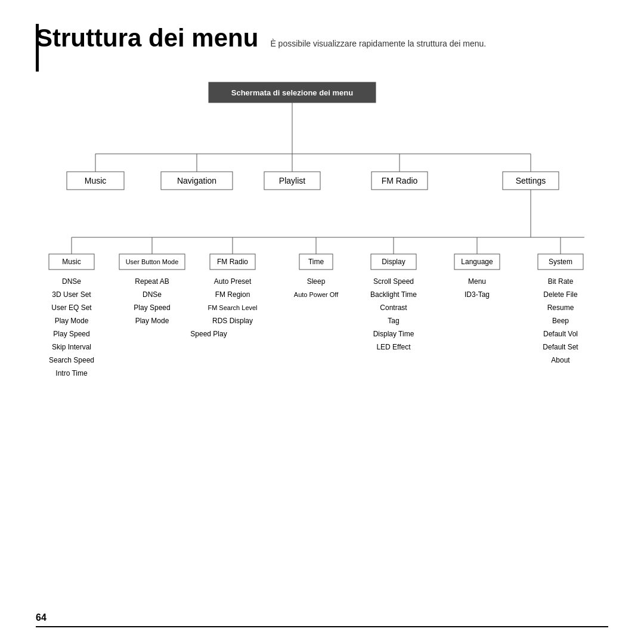 This screenshot has height=644, width=644. Describe the element at coordinates (561, 281) in the screenshot. I see `svg-text: Bit Rate` at that location.